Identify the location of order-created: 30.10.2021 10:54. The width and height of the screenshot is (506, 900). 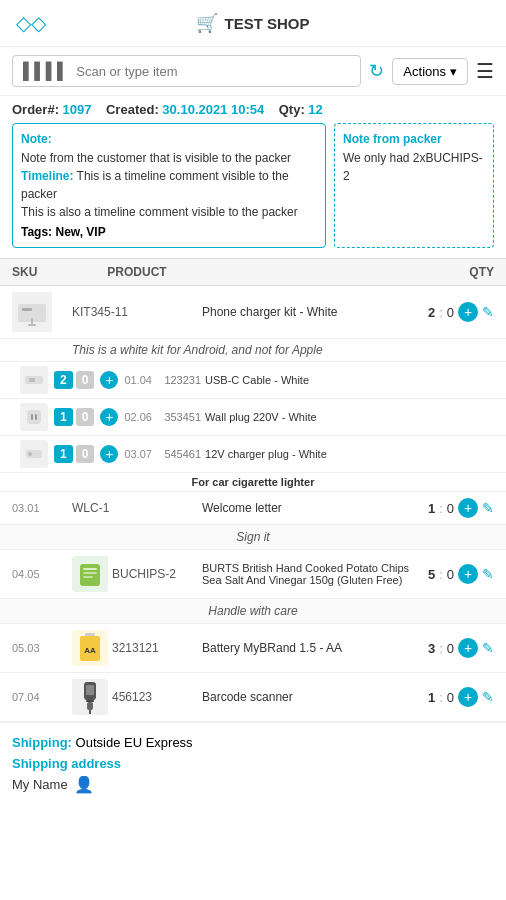
(213, 110).